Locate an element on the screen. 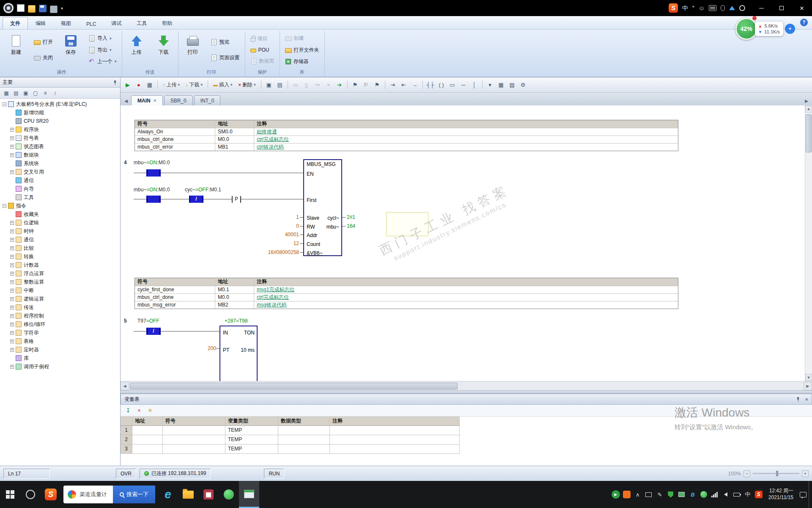 The width and height of the screenshot is (812, 508). no-contact-mbus-ctrl-done is located at coordinates (154, 199).